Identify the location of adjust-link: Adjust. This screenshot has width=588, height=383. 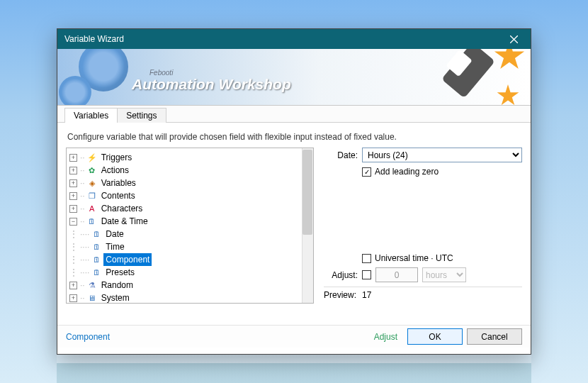
(385, 337).